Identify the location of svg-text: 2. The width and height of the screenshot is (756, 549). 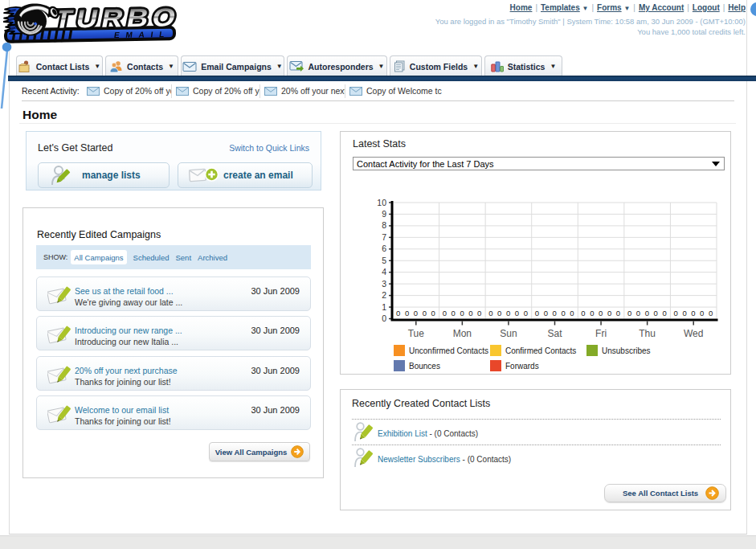
(384, 295).